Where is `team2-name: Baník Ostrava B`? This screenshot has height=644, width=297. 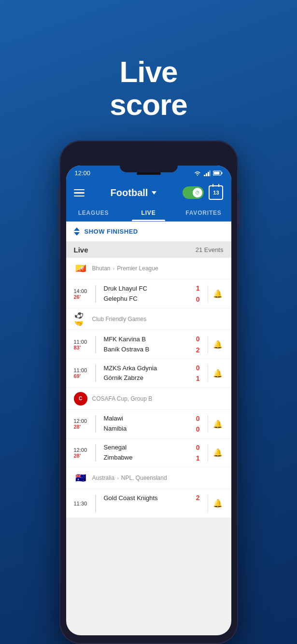
team2-name: Baník Ostrava B is located at coordinates (146, 350).